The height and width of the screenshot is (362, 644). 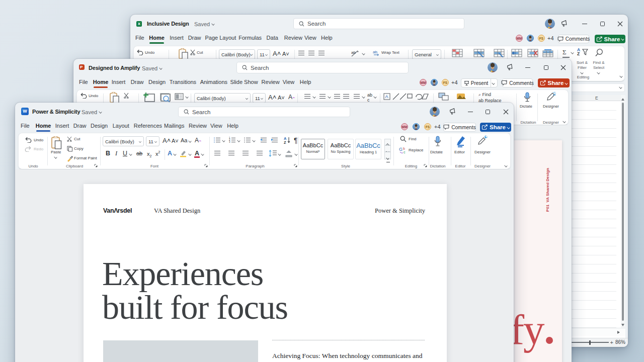 I want to click on svg-text: b, so click(x=404, y=149).